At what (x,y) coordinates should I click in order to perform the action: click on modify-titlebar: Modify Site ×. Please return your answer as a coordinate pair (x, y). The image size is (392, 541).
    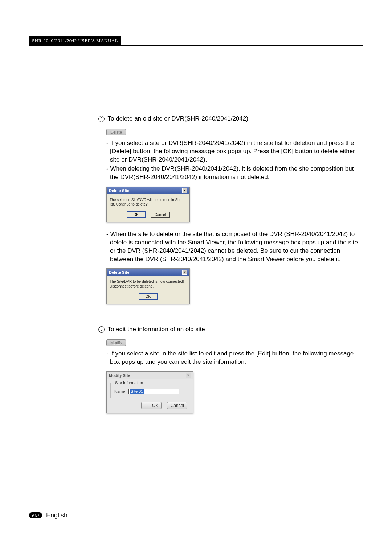
    Looking at the image, I should click on (150, 375).